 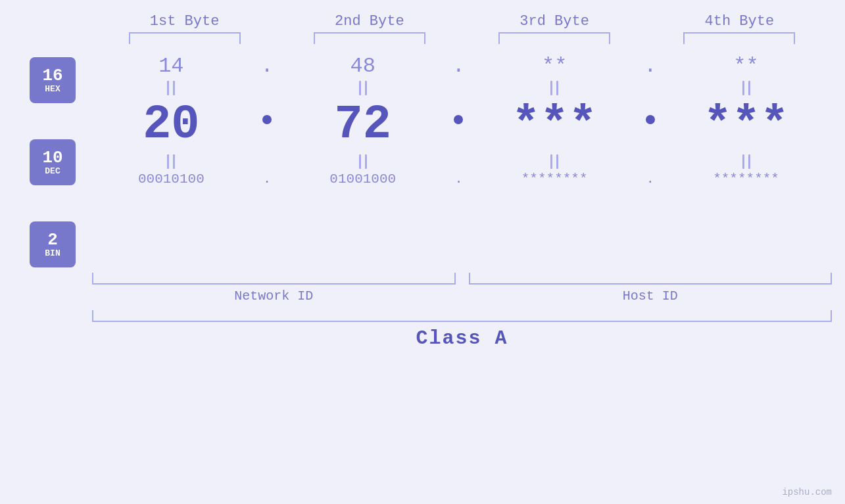 What do you see at coordinates (739, 38) in the screenshot?
I see `bracket-4-wrapper` at bounding box center [739, 38].